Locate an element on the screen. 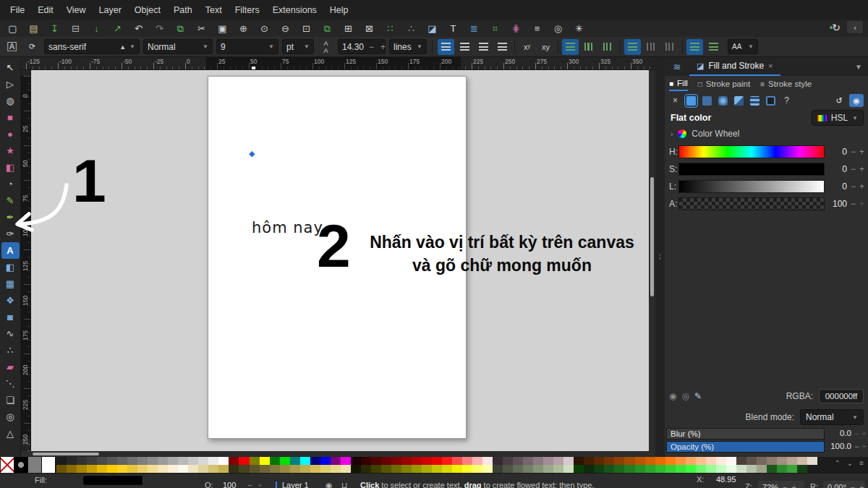 This screenshot has width=868, height=488. copy-icon: ⧉ is located at coordinates (181, 28).